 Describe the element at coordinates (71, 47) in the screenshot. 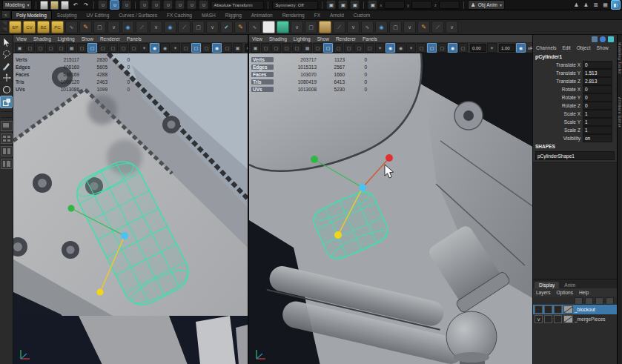

I see `grid-toggle-icon` at that location.